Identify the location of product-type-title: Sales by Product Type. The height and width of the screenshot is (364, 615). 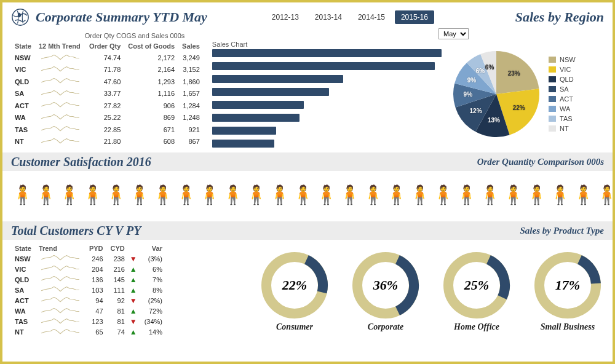
(562, 231).